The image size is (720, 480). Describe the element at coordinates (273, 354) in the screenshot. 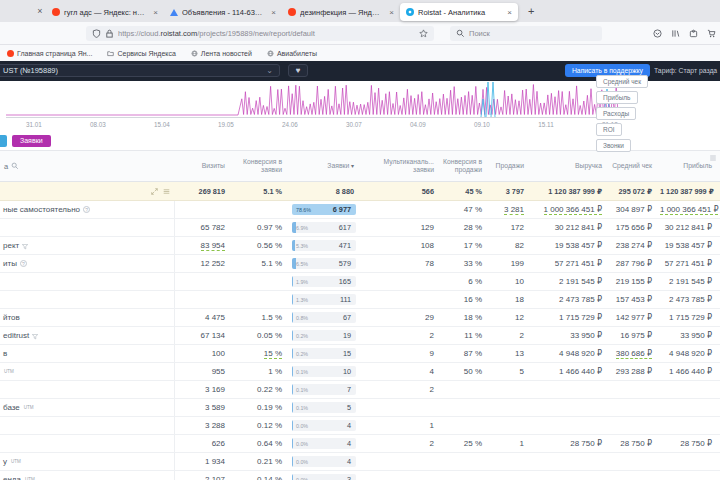

I see `value-conv1: 15 %` at that location.